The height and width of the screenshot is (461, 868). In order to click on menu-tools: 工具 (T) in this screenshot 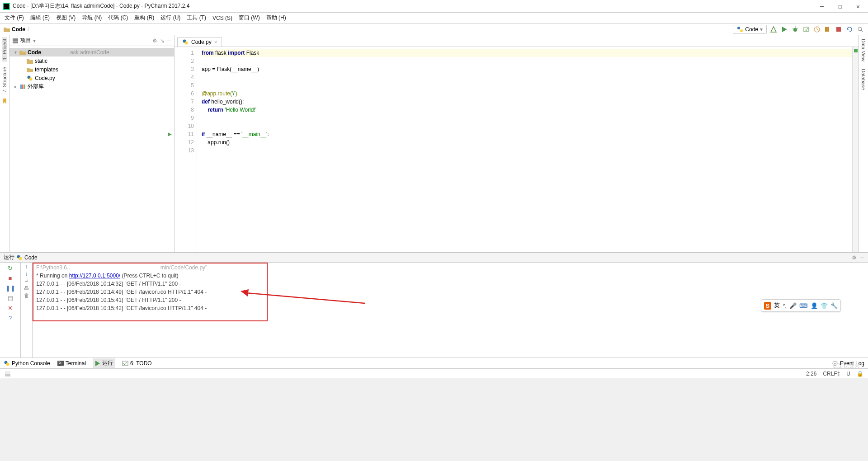, I will do `click(196, 18)`.